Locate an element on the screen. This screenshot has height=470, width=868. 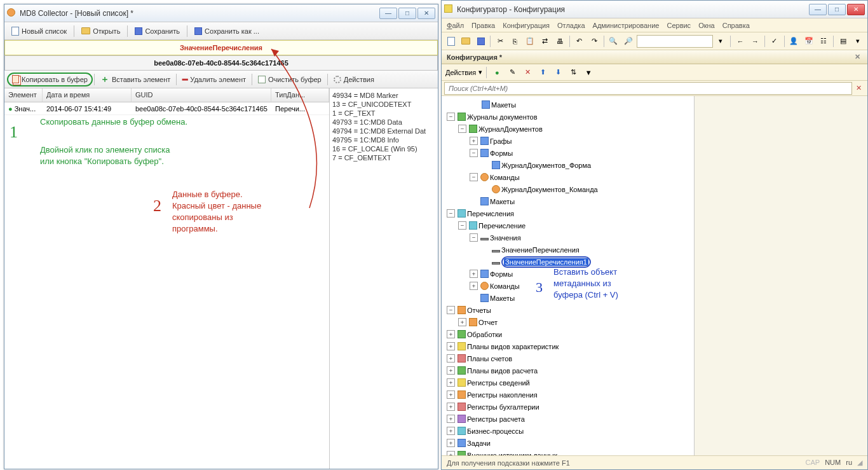
open-icon is located at coordinates (465, 41).